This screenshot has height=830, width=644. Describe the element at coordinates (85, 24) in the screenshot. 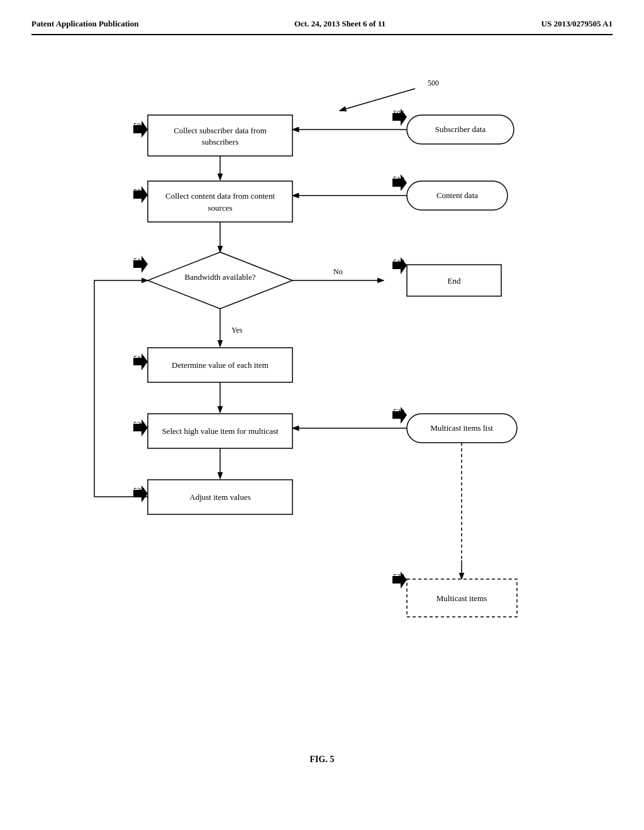

I see `header-publication: Patent Application Publication` at that location.